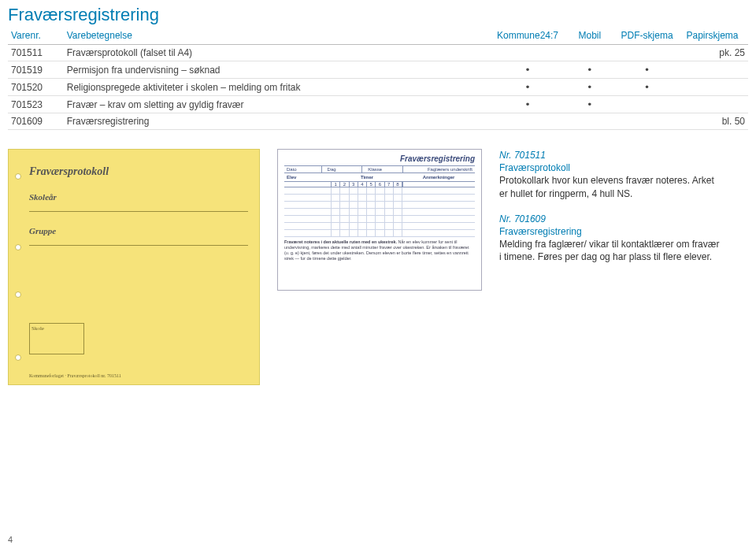 The height and width of the screenshot is (549, 756). What do you see at coordinates (372, 184) in the screenshot?
I see `num-cell: 5` at bounding box center [372, 184].